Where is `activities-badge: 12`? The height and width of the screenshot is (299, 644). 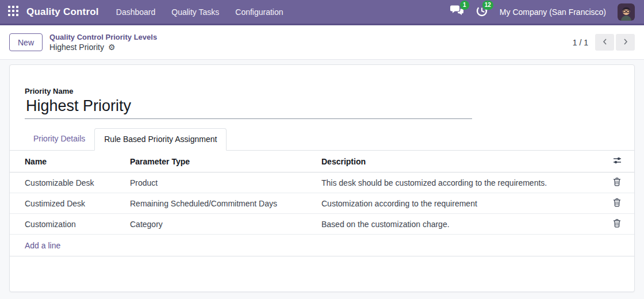
activities-badge: 12 is located at coordinates (488, 5).